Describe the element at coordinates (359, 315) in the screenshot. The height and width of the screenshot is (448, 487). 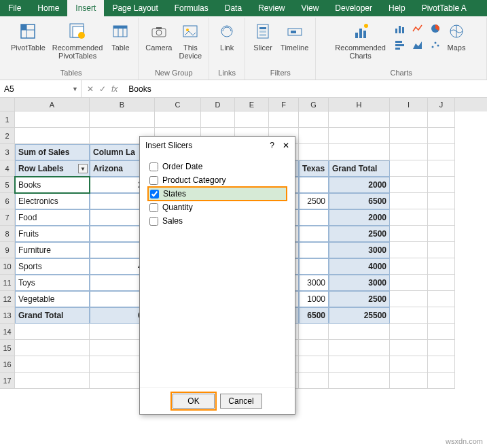
I see `grand-total-cell: 25500` at that location.